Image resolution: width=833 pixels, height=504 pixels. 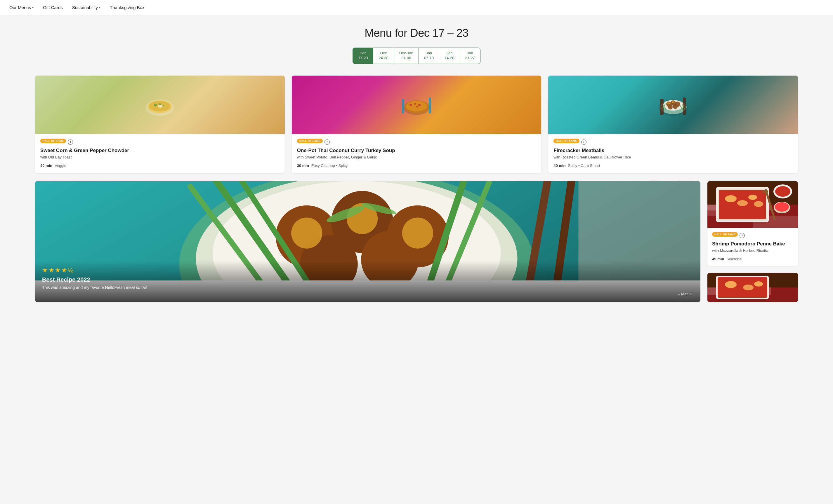 What do you see at coordinates (86, 7) in the screenshot?
I see `nav-sustainability: Sustainability ▾` at bounding box center [86, 7].